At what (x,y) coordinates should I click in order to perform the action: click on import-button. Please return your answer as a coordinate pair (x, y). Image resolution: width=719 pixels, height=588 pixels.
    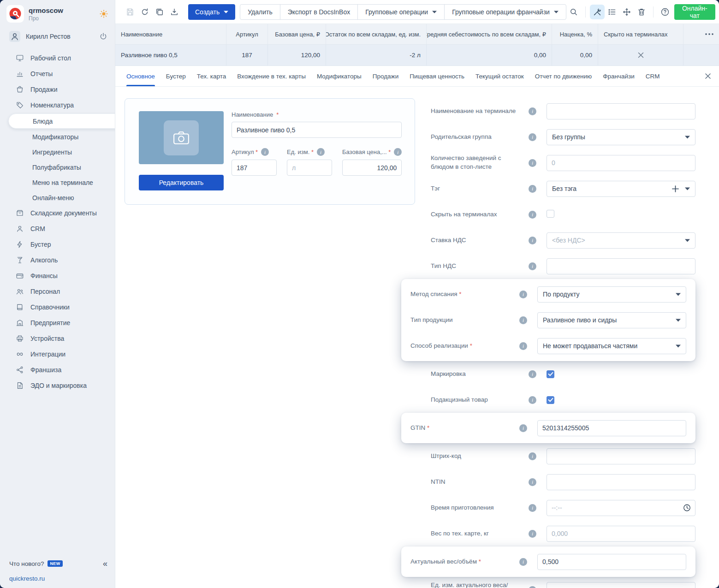
    Looking at the image, I should click on (174, 12).